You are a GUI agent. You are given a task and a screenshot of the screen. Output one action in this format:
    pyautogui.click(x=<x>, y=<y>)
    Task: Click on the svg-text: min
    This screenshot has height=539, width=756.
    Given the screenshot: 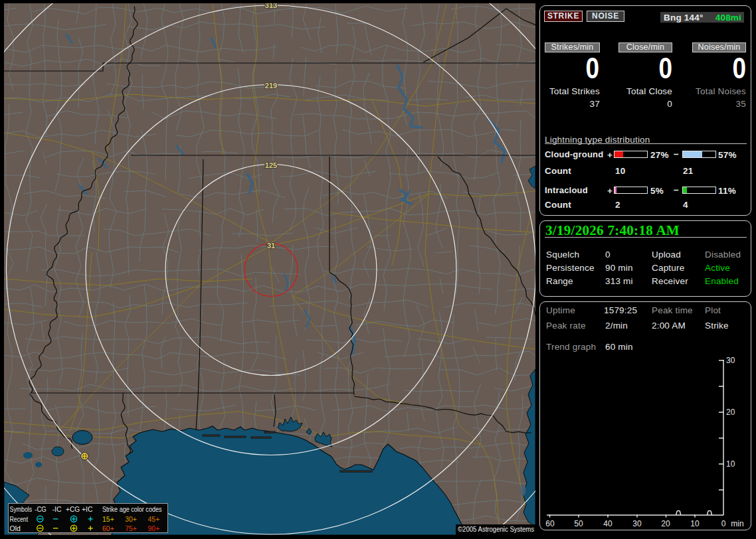 What is the action you would take?
    pyautogui.click(x=737, y=524)
    